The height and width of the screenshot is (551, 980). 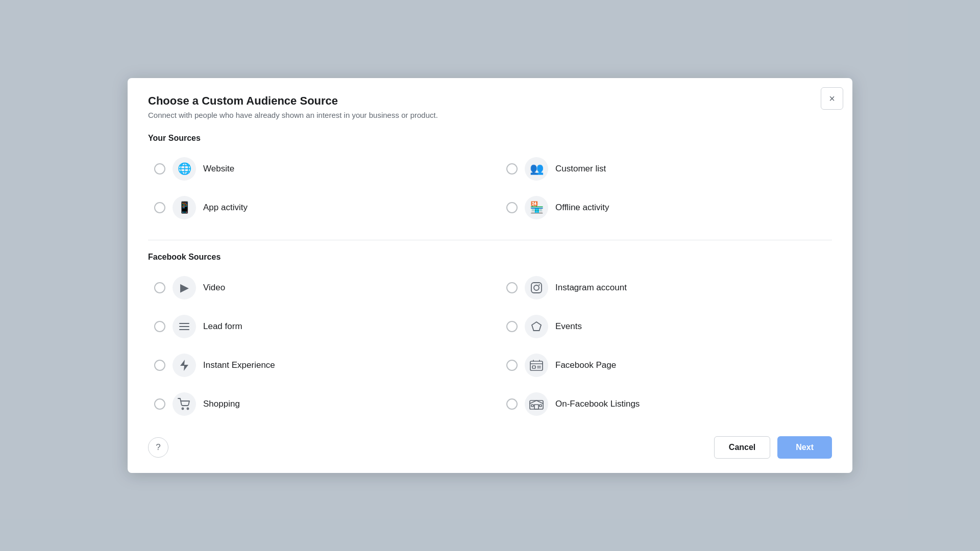 I want to click on radio-shopping, so click(x=160, y=404).